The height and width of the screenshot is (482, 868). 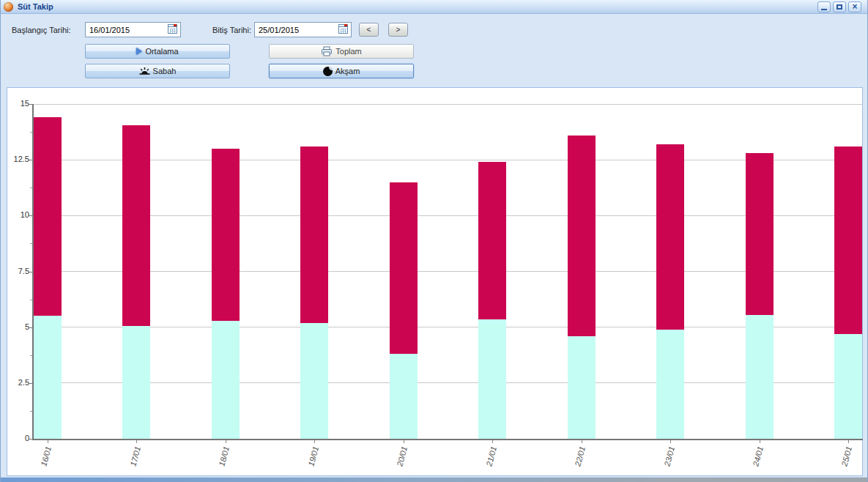 I want to click on aksam-button: Akşam, so click(x=341, y=71).